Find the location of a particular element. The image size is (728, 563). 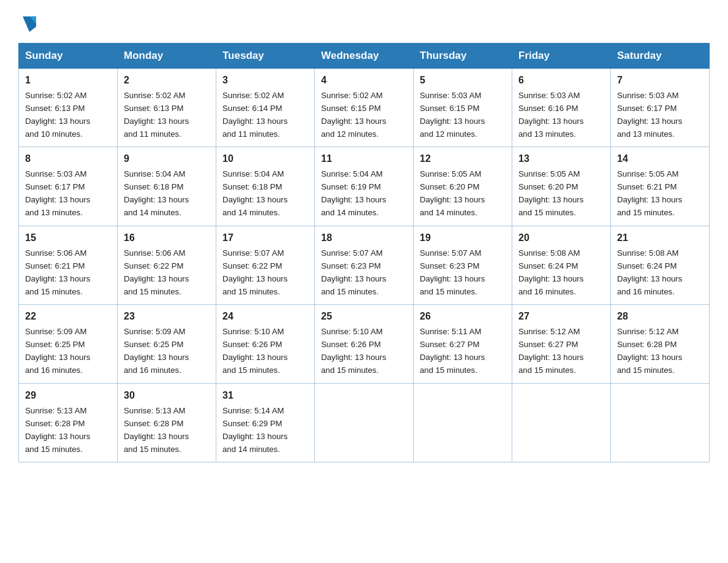

day-info: Sunrise: 5:06 AMSunset: 6:21 PMDaylight:… is located at coordinates (58, 272).